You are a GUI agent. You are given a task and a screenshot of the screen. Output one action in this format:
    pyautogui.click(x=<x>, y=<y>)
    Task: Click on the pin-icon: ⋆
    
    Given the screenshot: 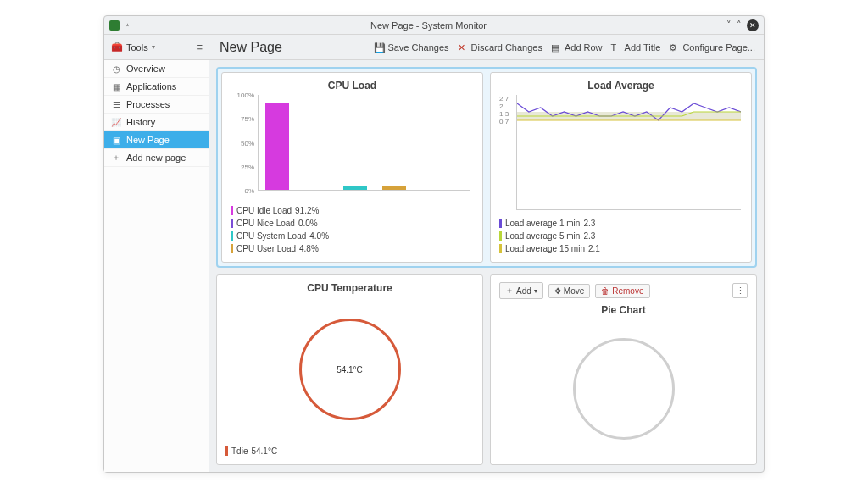 What is the action you would take?
    pyautogui.click(x=127, y=25)
    